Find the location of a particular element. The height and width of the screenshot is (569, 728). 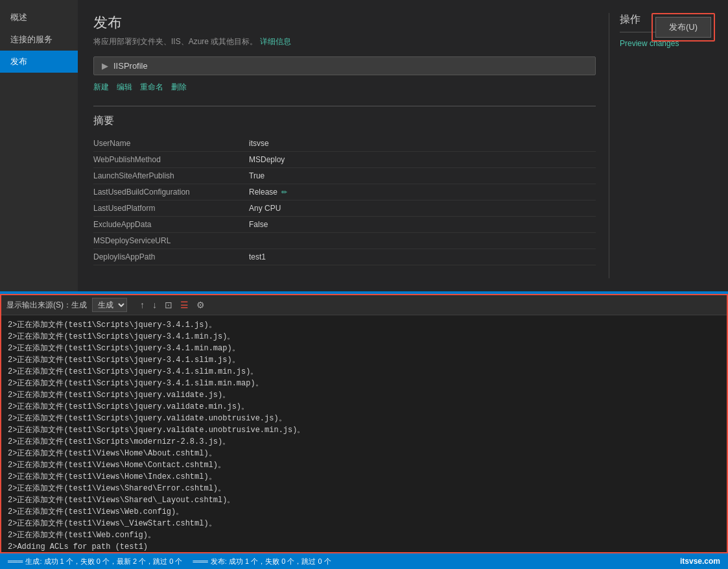

summary-row: UserNameitsvse is located at coordinates (345, 144).